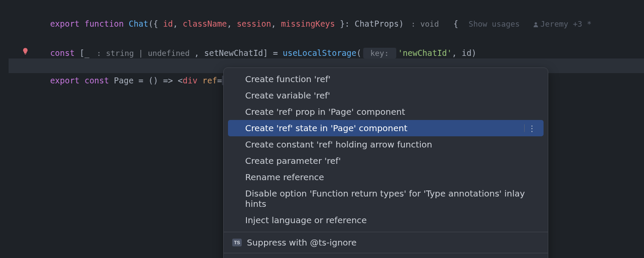  What do you see at coordinates (380, 53) in the screenshot?
I see `inlay-key-label: key:` at bounding box center [380, 53].